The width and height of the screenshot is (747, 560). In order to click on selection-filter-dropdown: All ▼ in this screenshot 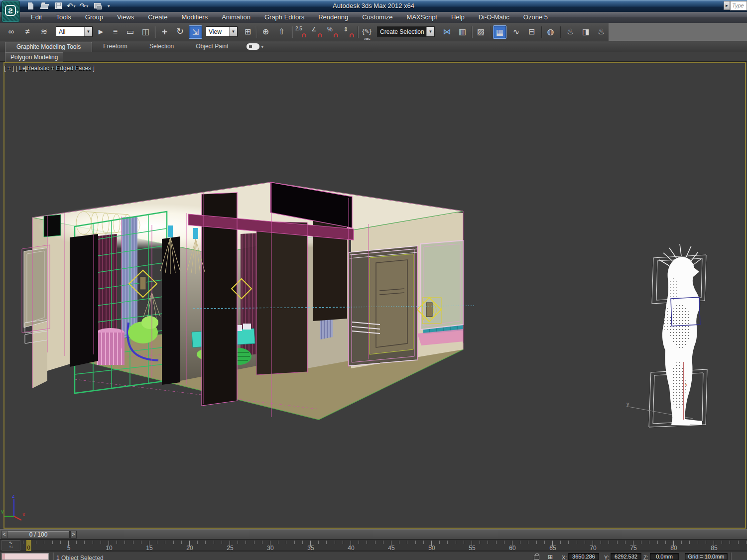, I will do `click(74, 32)`.